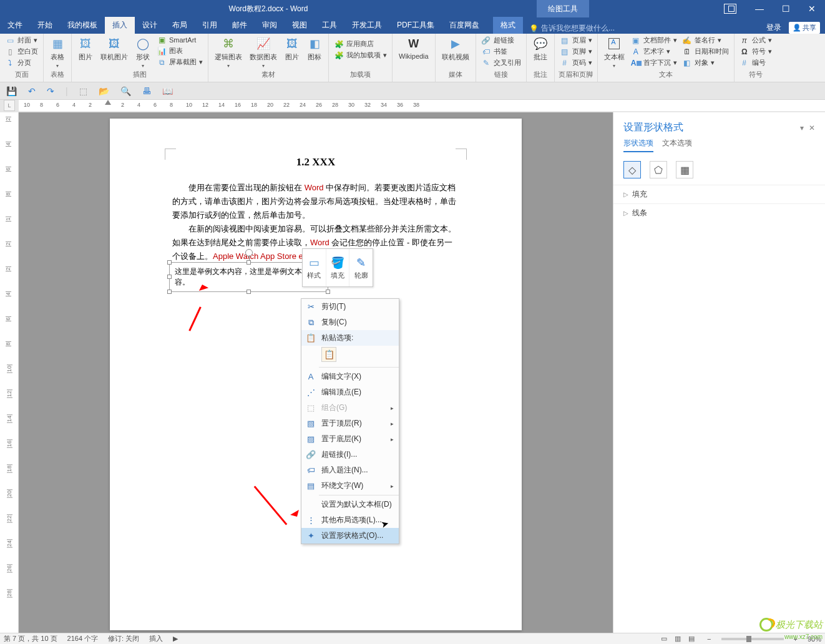  What do you see at coordinates (350, 454) in the screenshot?
I see `cm-hyperlink: 🔗超链接(I)...` at bounding box center [350, 454].